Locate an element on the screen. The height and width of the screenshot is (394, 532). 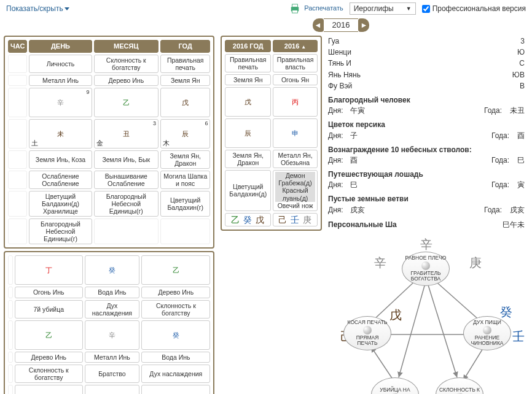
branch-cell: 未土 is located at coordinates (60, 134).